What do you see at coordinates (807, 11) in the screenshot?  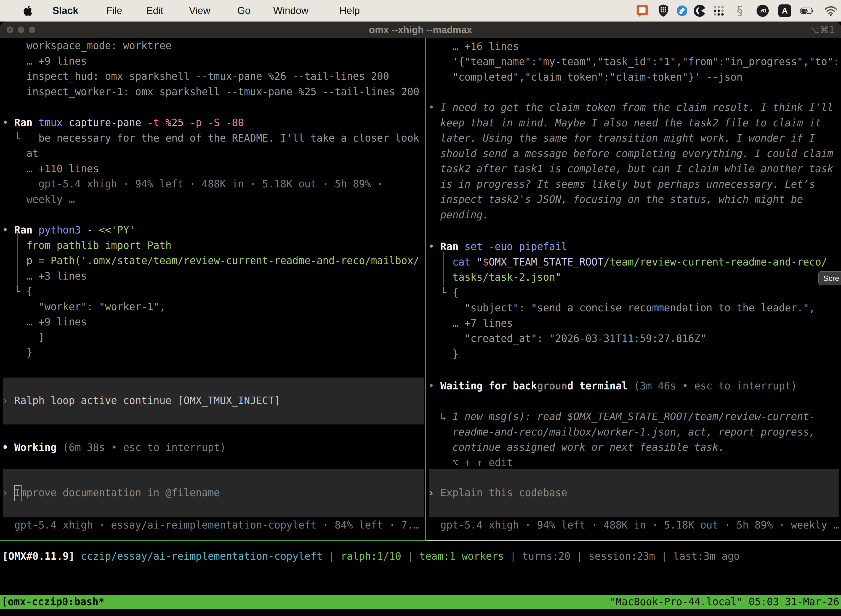 I see `battery-charging-icon` at bounding box center [807, 11].